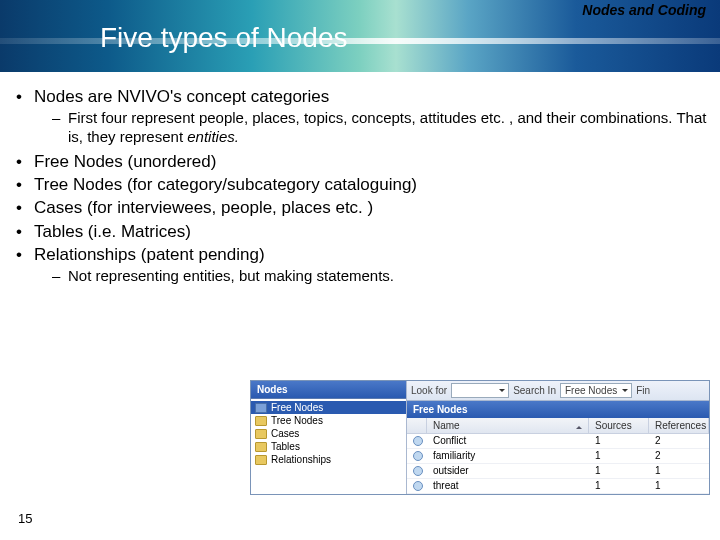 The height and width of the screenshot is (540, 720). What do you see at coordinates (125, 162) in the screenshot?
I see `bullet-text: Free Nodes (unordered)` at bounding box center [125, 162].